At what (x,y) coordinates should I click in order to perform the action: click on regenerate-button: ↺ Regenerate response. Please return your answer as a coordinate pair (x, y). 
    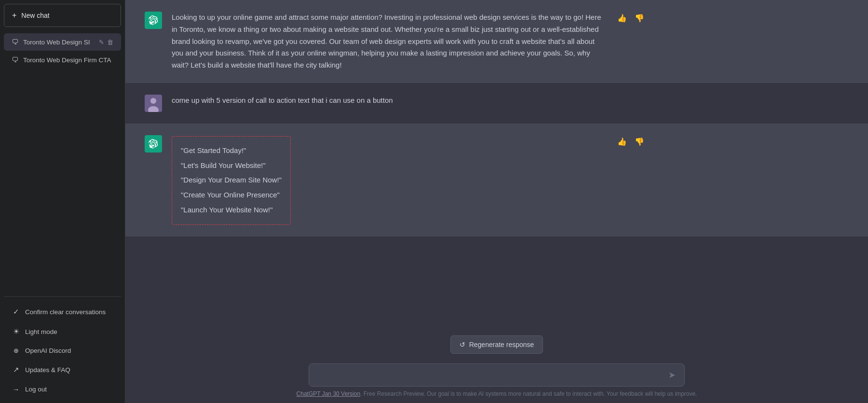
    Looking at the image, I should click on (497, 345).